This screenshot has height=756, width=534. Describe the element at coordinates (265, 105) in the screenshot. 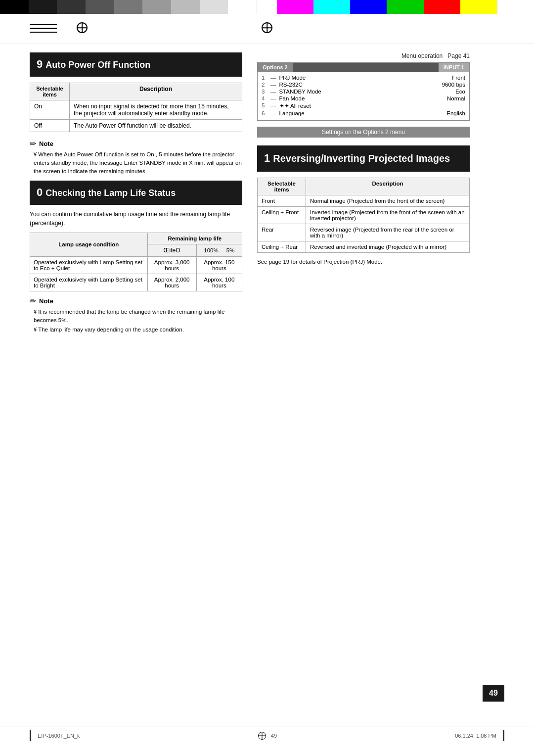

I see `menu-num-5: 5` at that location.